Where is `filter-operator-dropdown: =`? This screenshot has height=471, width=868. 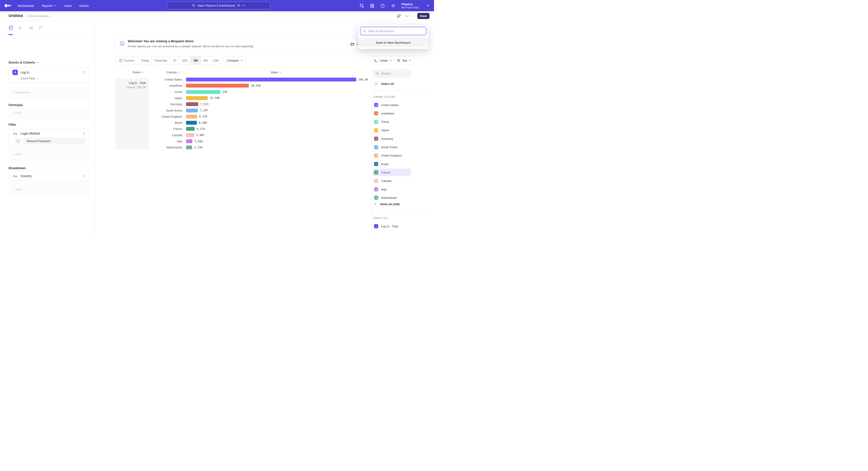 filter-operator-dropdown: = is located at coordinates (18, 141).